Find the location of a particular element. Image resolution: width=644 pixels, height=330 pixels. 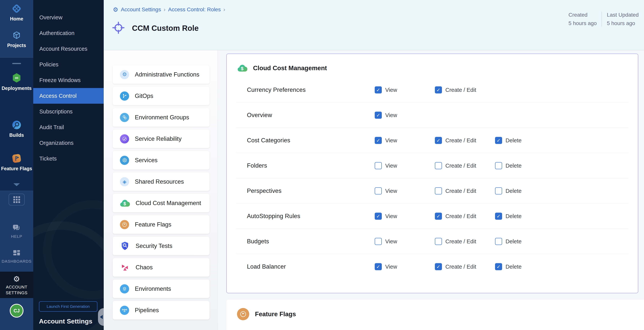

sidebar-item-access-control: Access Control is located at coordinates (68, 96).